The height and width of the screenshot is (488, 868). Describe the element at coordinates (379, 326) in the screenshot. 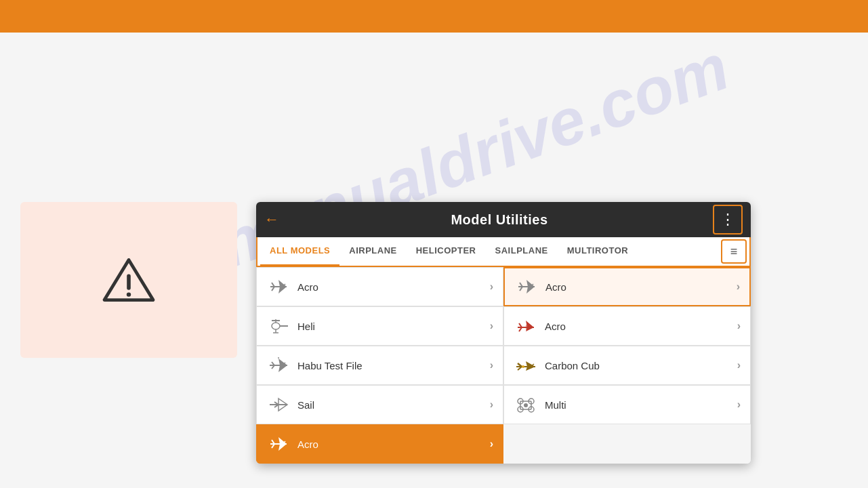

I see `list-item: Heli ›` at that location.